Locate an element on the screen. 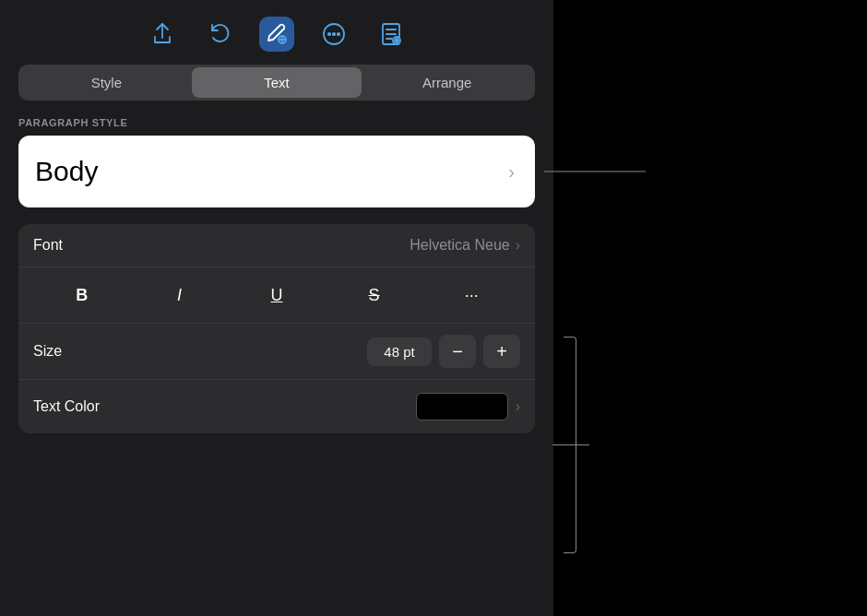  color-value: › is located at coordinates (469, 407).